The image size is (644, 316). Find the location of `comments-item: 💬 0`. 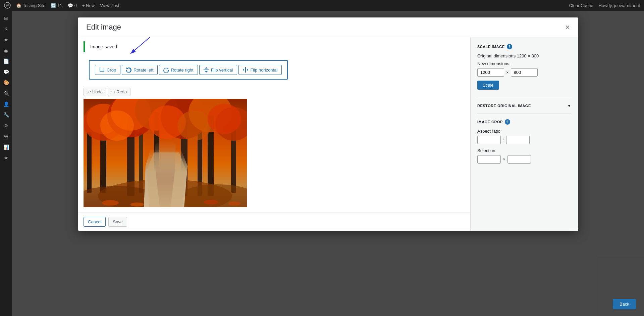

comments-item: 💬 0 is located at coordinates (72, 5).